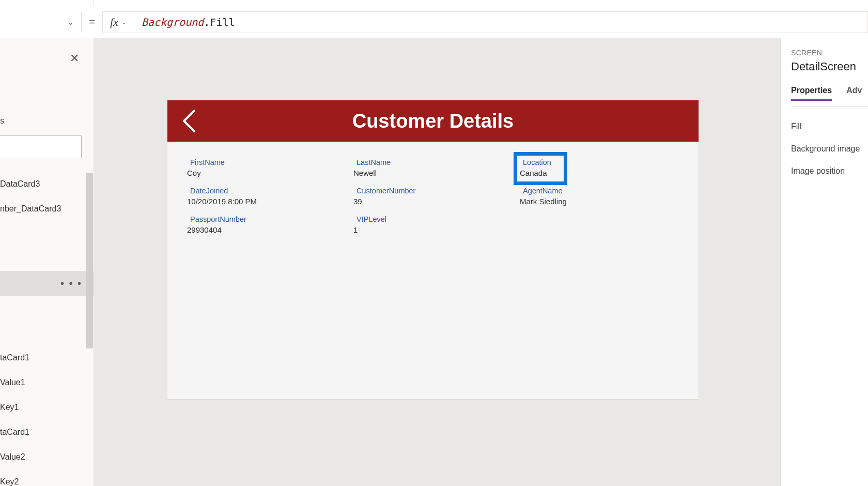 The image size is (868, 486). I want to click on ribbon-separator, so click(94, 3).